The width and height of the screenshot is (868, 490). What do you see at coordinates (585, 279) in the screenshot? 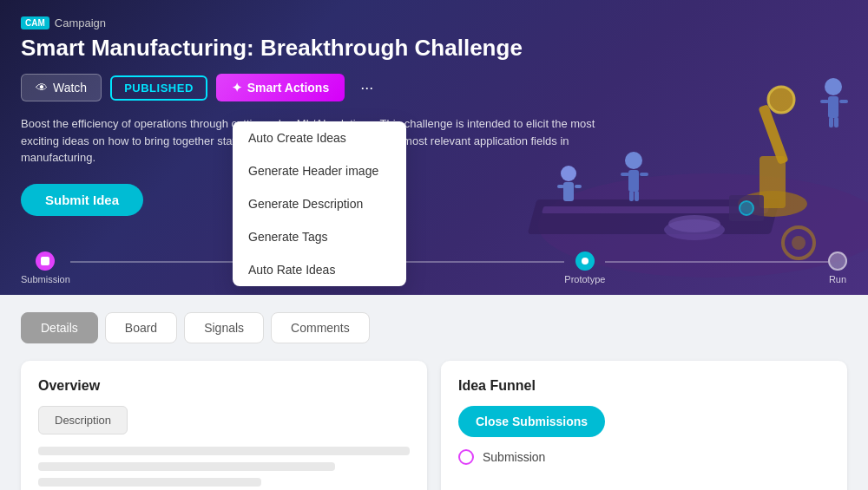
I see `step-label-prototype: Prototype` at bounding box center [585, 279].